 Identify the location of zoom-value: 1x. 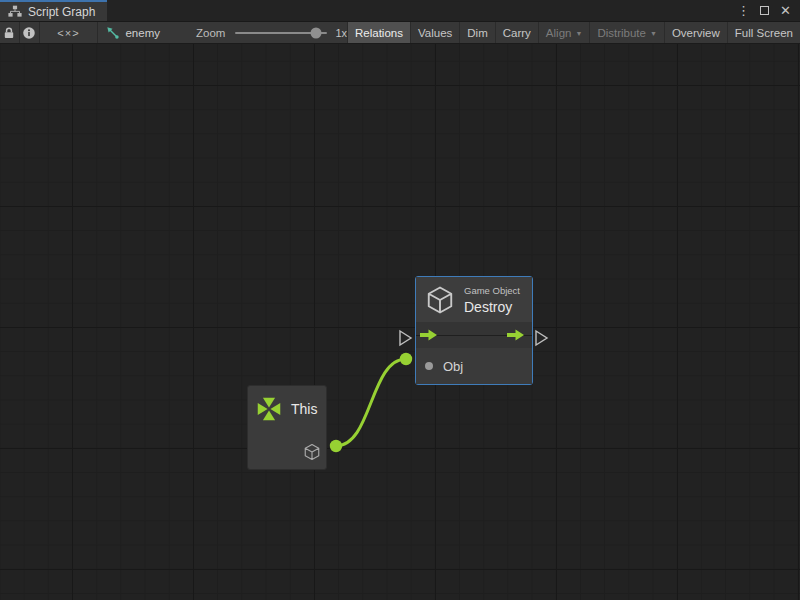
(341, 33).